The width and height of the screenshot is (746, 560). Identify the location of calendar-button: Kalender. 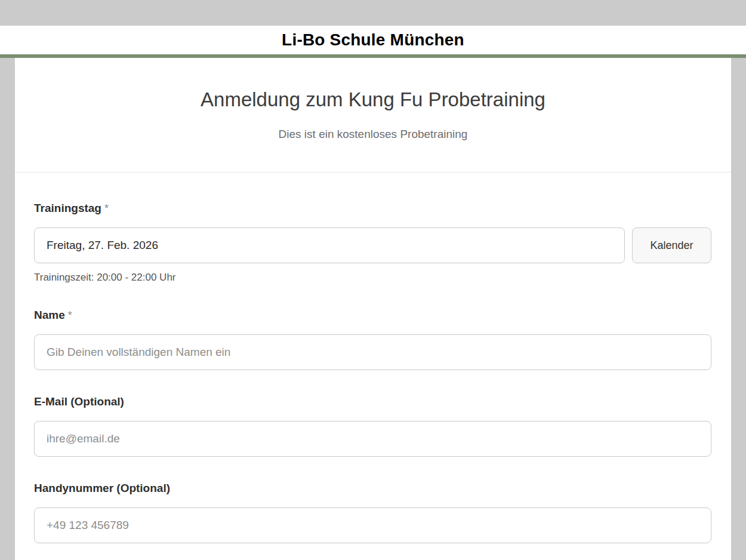
(672, 245).